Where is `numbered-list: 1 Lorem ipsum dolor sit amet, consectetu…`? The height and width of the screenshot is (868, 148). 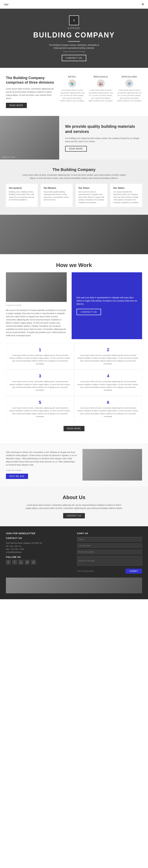 numbered-list: 1 Lorem ipsum dolor sit amet, consectetu… is located at coordinates (74, 383).